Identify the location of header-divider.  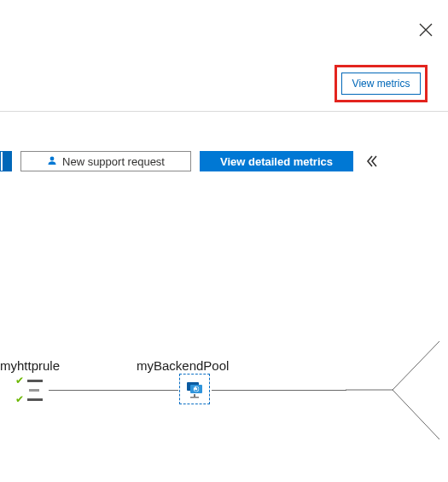
(224, 111).